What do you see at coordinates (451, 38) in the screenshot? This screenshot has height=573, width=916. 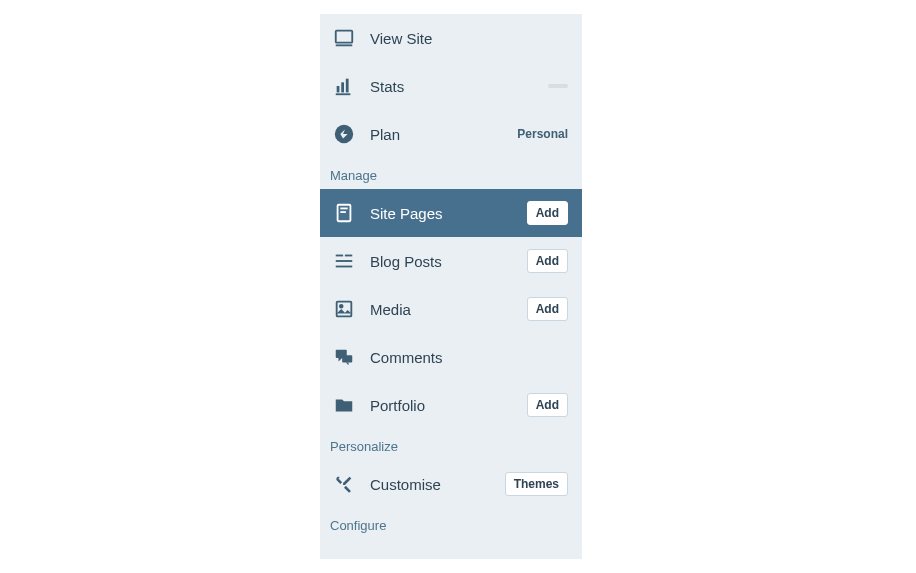 I see `nav-view-site: View Site` at bounding box center [451, 38].